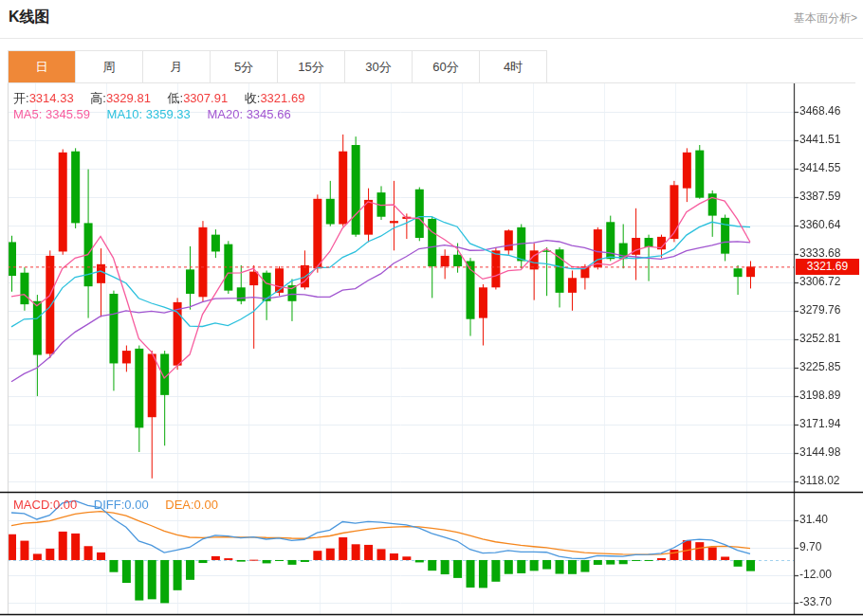  What do you see at coordinates (42, 66) in the screenshot?
I see `period-tab-0: 日` at bounding box center [42, 66].